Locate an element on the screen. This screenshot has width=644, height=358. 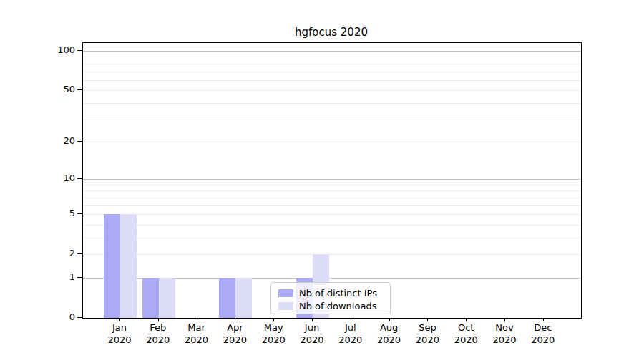
bar-feb-series1 is located at coordinates (167, 298).